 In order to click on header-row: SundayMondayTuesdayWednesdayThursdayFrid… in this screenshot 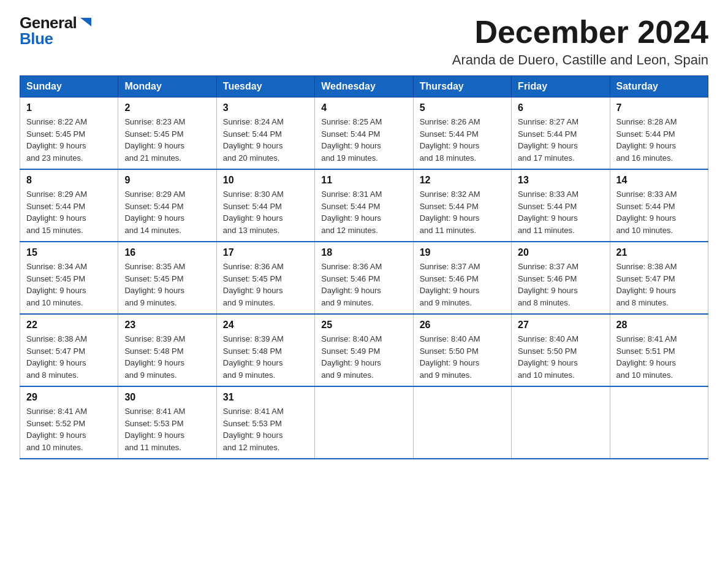, I will do `click(364, 87)`.